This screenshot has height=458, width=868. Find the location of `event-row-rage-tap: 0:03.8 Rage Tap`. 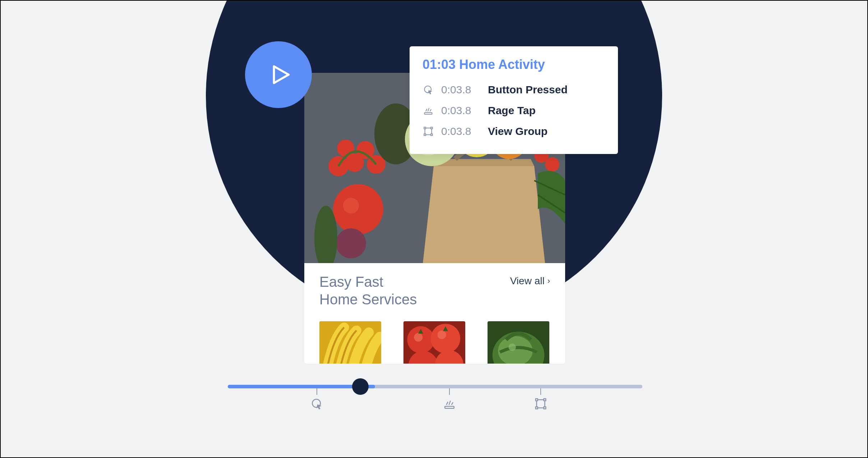

event-row-rage-tap: 0:03.8 Rage Tap is located at coordinates (514, 111).